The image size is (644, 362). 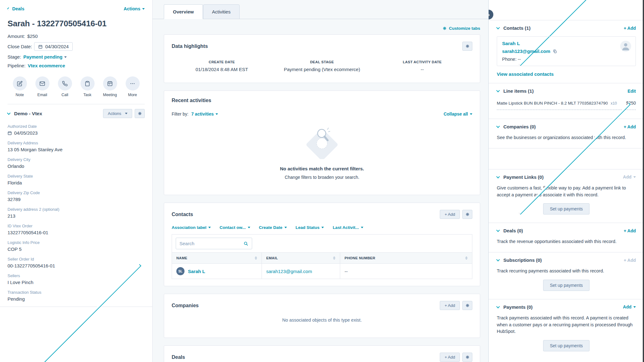 What do you see at coordinates (450, 357) in the screenshot?
I see `deals-add-button: + Add` at bounding box center [450, 357].